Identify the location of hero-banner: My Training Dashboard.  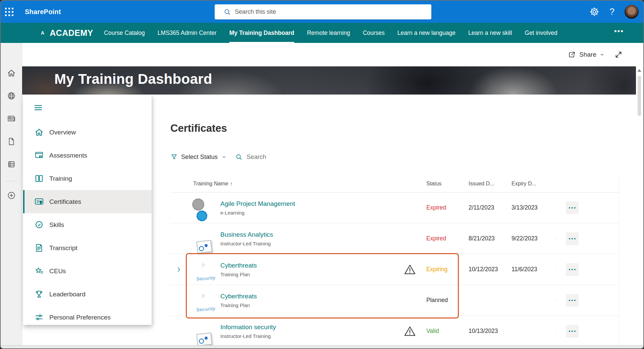
(329, 80).